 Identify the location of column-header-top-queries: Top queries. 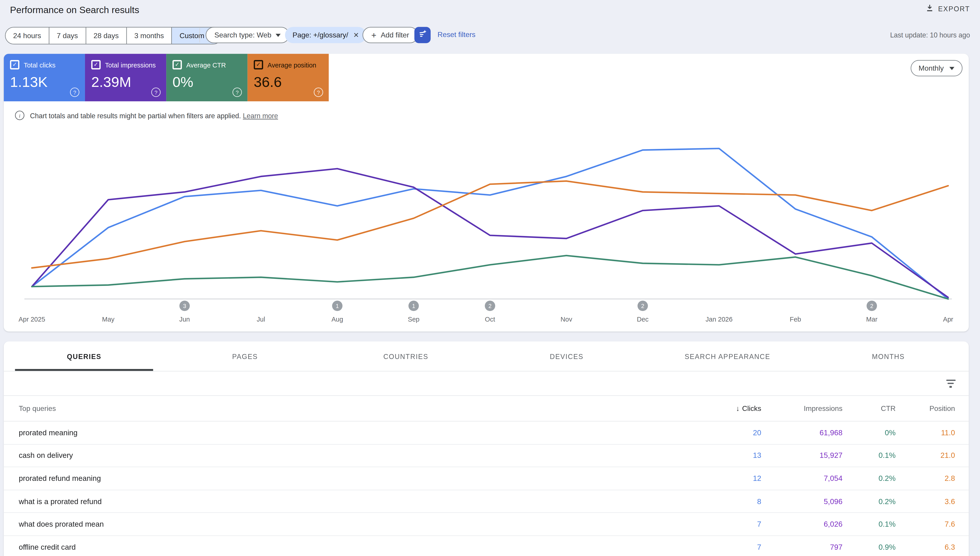
(348, 409).